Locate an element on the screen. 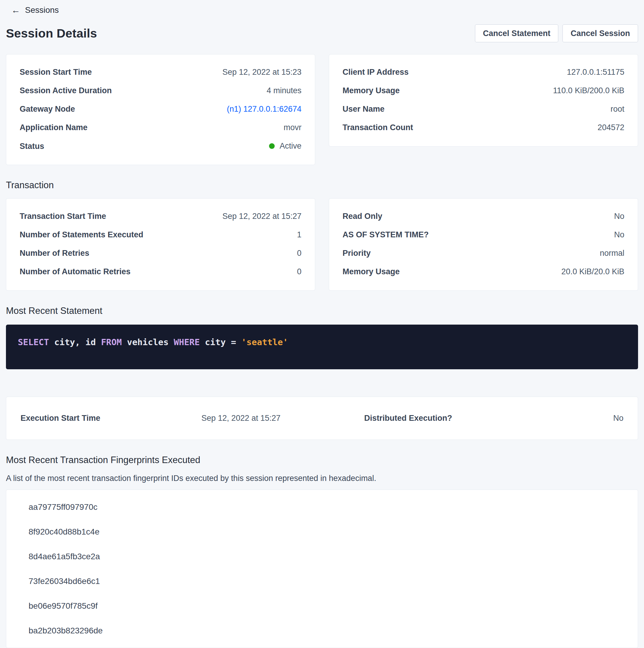 This screenshot has height=648, width=644. application-name-label: Application Name is located at coordinates (54, 127).